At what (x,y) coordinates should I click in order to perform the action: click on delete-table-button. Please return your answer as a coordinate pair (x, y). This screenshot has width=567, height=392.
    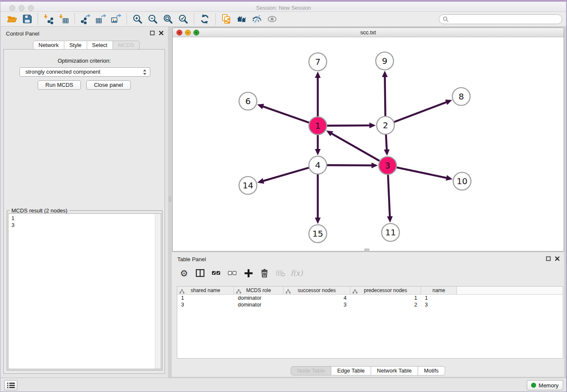
    Looking at the image, I should click on (281, 273).